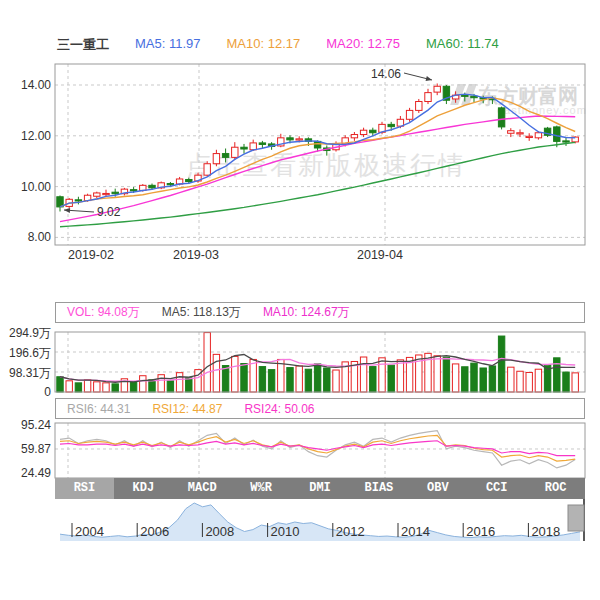 This screenshot has height=600, width=600. I want to click on legend-ma20: MA20: 12.75, so click(363, 45).